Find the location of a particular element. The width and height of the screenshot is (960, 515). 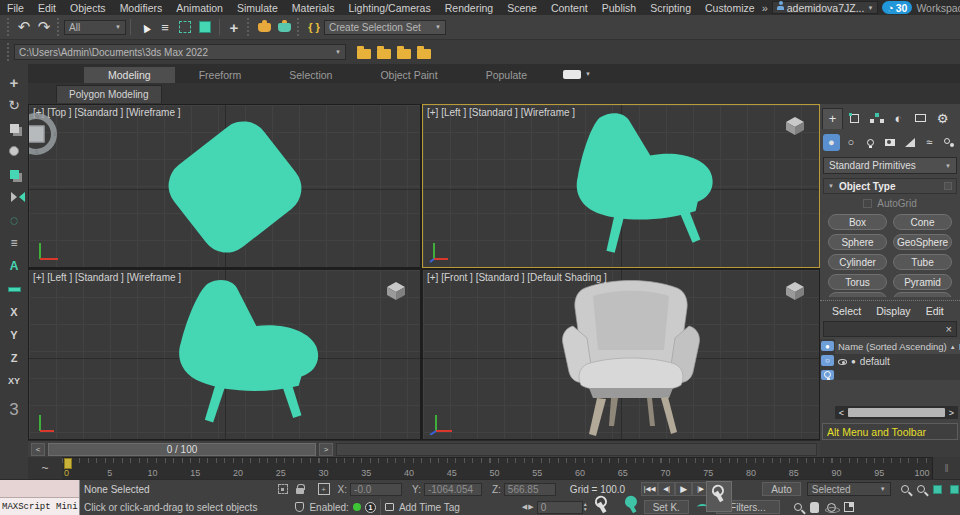

scroll-left-icon: < is located at coordinates (842, 413).